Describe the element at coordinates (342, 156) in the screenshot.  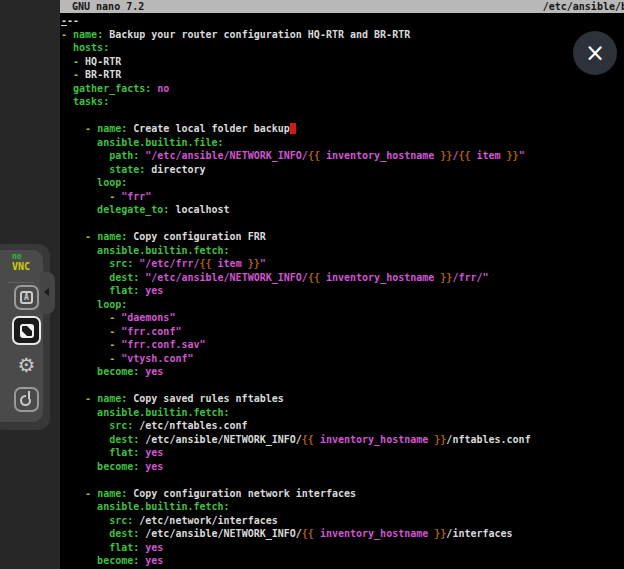
I see `terminal-line: path: "/etc/ansible/NETWORK_INFO/{{ inve…` at that location.